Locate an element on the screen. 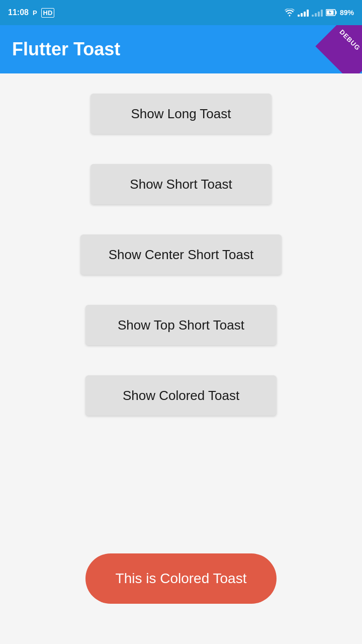 This screenshot has height=644, width=362. status-bar: 11:08 P HD is located at coordinates (181, 13).